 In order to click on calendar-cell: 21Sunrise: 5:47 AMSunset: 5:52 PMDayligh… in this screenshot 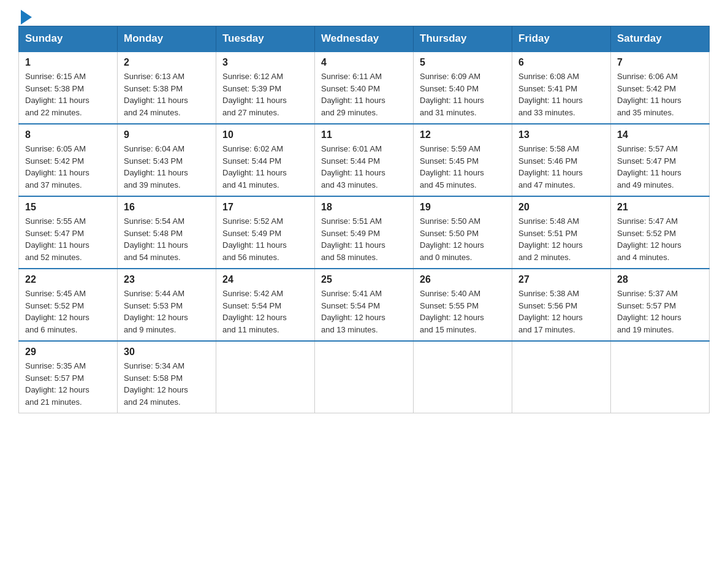, I will do `click(661, 232)`.